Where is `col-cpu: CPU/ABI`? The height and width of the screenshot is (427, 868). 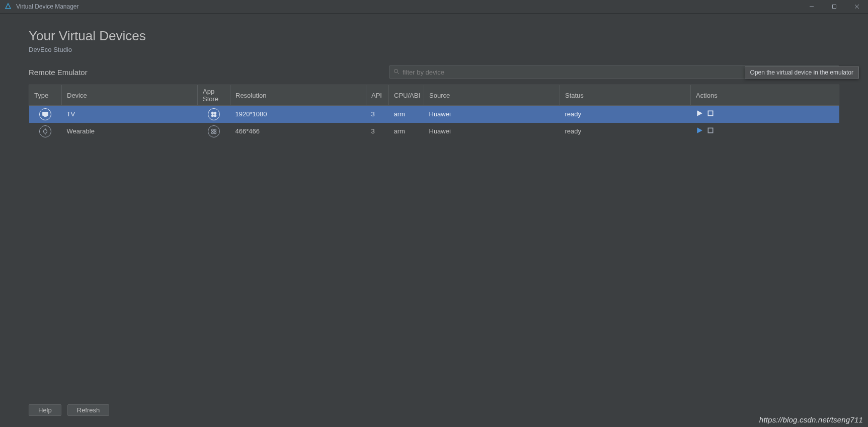
col-cpu: CPU/ABI is located at coordinates (407, 96).